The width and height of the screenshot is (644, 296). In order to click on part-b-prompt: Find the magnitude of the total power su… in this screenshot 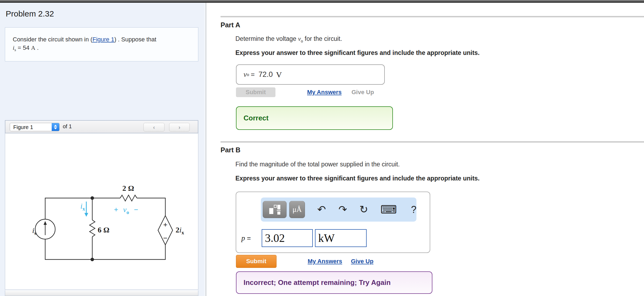, I will do `click(318, 165)`.